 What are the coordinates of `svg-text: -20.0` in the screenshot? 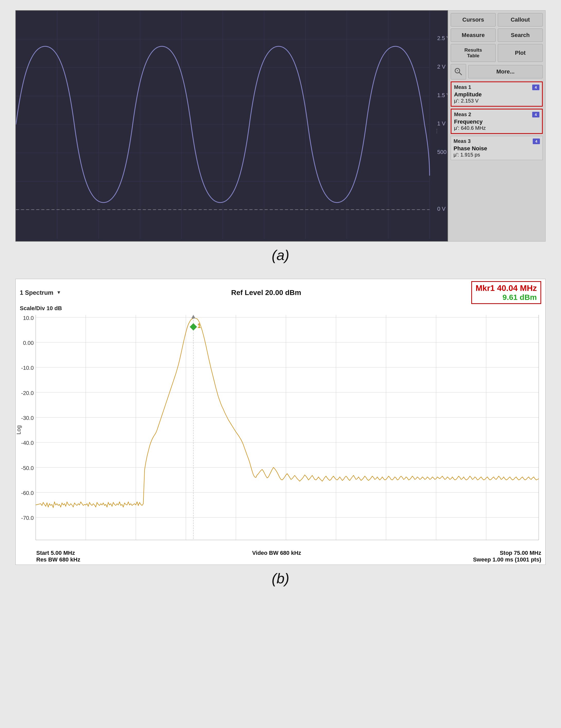 It's located at (27, 393).